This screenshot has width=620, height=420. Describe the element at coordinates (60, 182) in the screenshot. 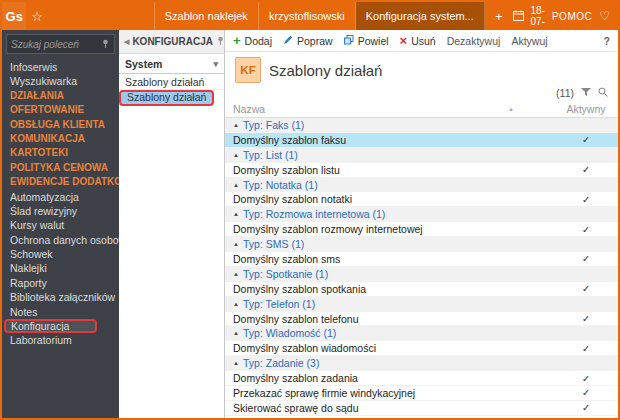

I see `sidebar-item: EWIDENCJE DODATKOWE` at that location.